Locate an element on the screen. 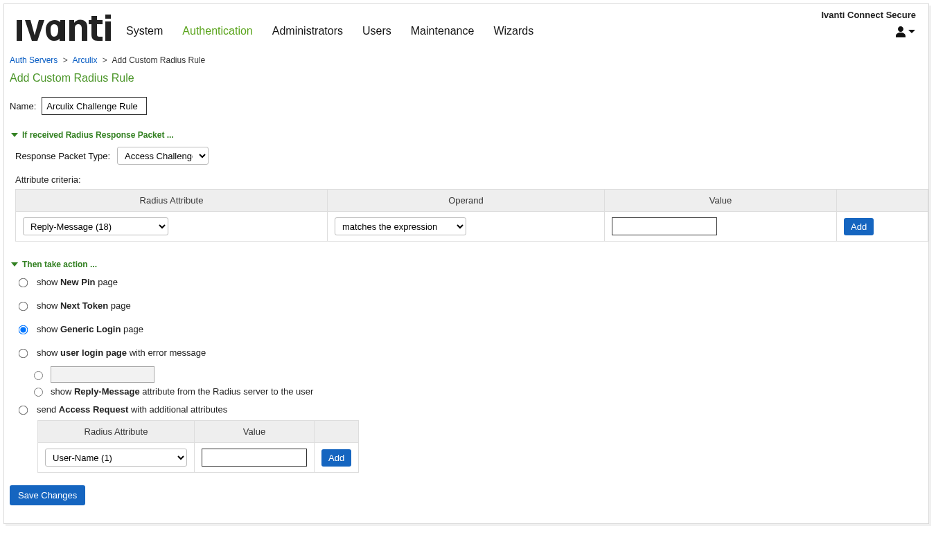 This screenshot has height=560, width=936. brand-logo-icon is located at coordinates (64, 30).